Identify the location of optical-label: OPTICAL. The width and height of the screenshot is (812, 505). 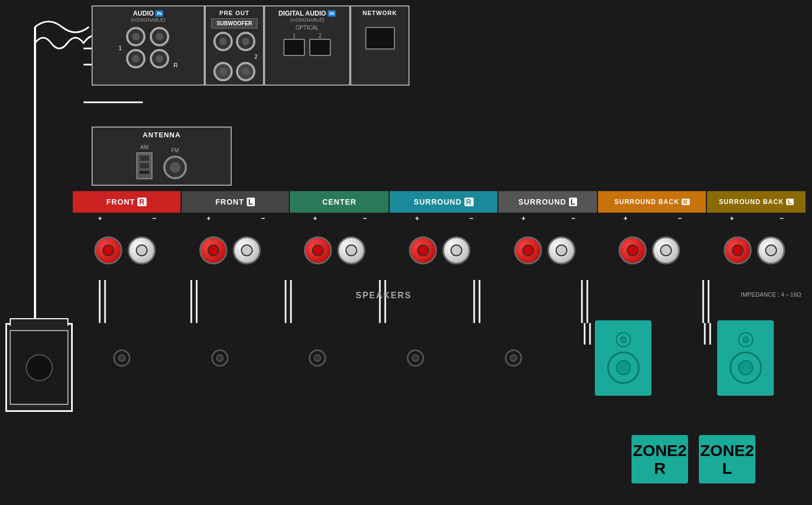
(307, 28).